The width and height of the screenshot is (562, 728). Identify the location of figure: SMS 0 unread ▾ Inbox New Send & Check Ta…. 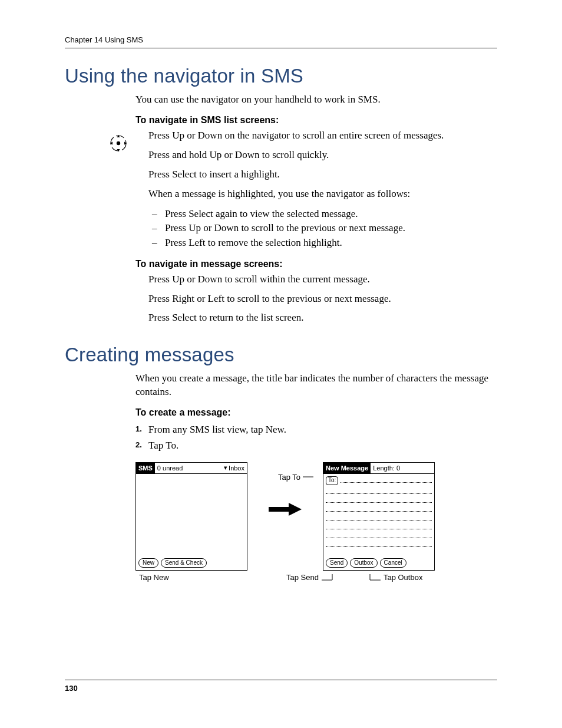
(316, 522).